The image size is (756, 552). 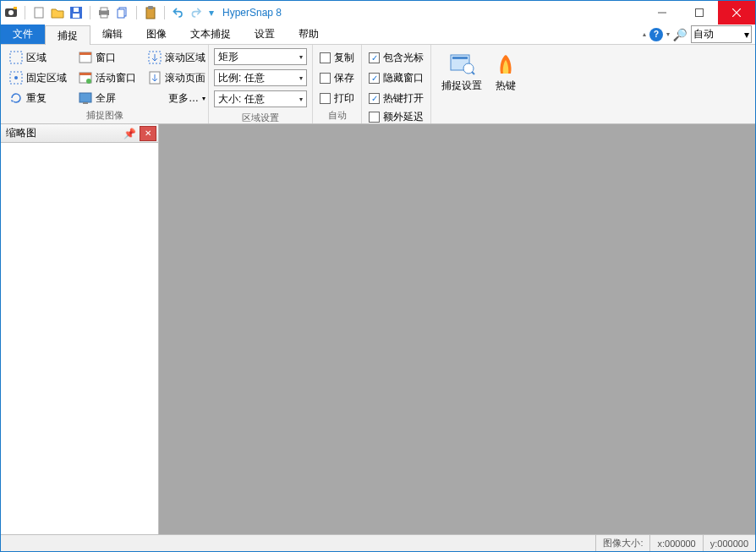 What do you see at coordinates (396, 117) in the screenshot?
I see `extra-delay-checkbox: 额外延迟` at bounding box center [396, 117].